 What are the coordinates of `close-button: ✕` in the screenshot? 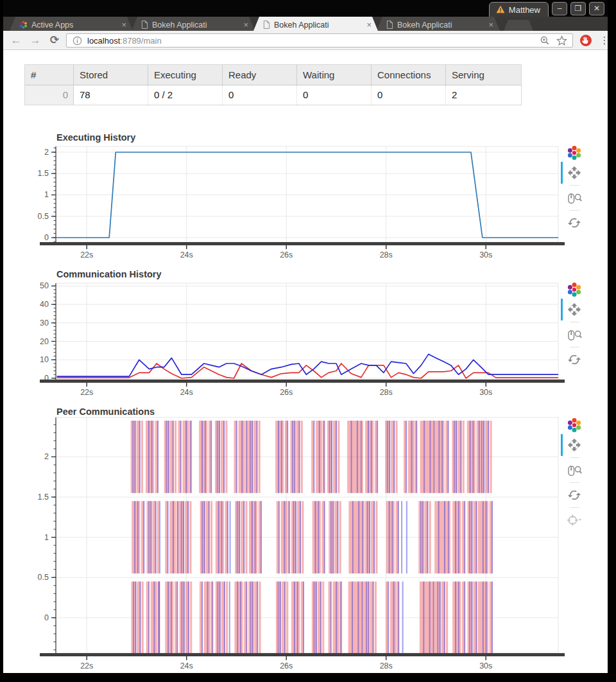 It's located at (597, 9).